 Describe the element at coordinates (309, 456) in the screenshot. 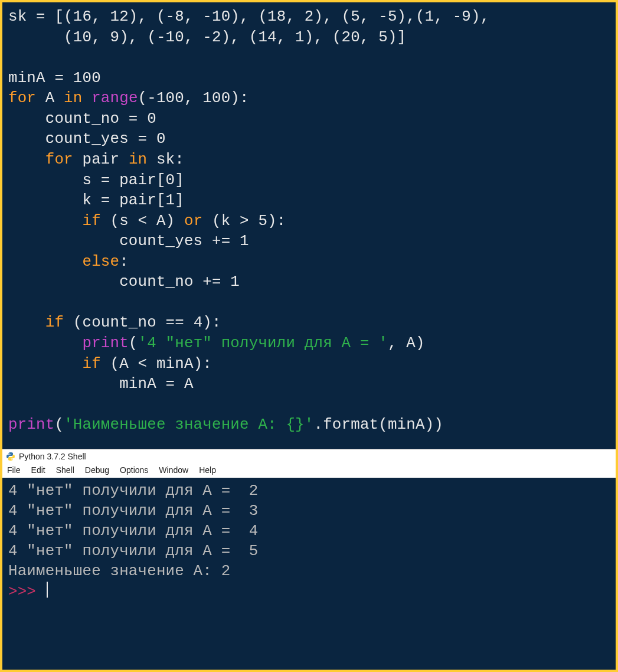

I see `shell-titlebar: Python 3.7.2 Shell` at that location.